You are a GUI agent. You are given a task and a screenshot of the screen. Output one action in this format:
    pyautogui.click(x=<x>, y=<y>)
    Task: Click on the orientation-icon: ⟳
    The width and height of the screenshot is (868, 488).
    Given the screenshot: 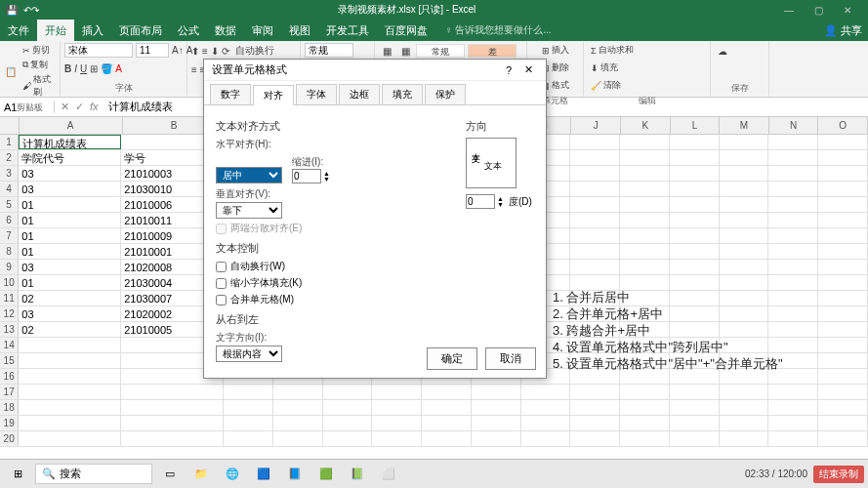 What is the action you would take?
    pyautogui.click(x=226, y=51)
    